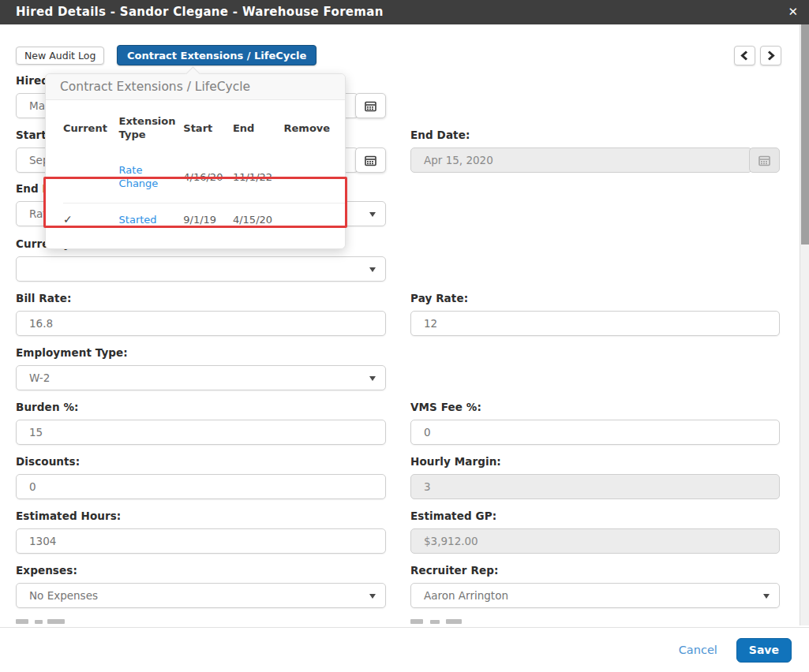 The width and height of the screenshot is (809, 672). What do you see at coordinates (200, 516) in the screenshot?
I see `estimated-hours-label: Estimated Hours:` at bounding box center [200, 516].